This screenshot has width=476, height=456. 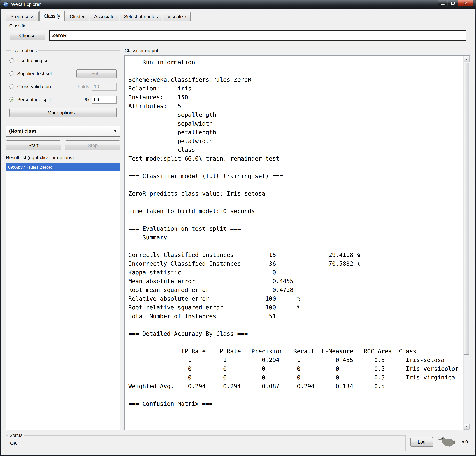 I want to click on result-list-label: Result list (right-click for options), so click(x=63, y=158).